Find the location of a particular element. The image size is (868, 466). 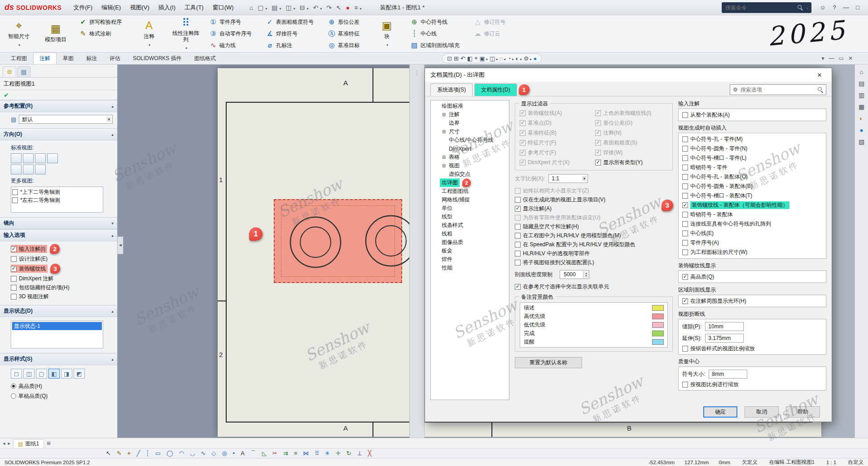

tree-item: 焊件 is located at coordinates (470, 259).